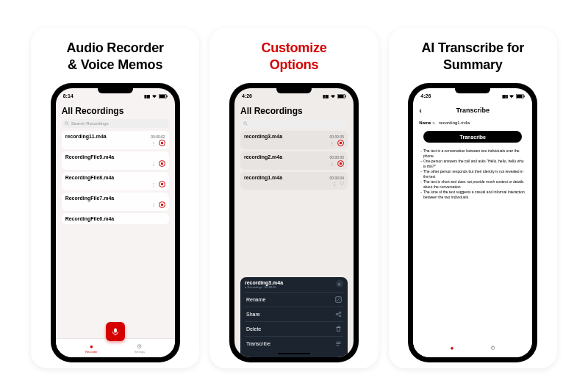  Describe the element at coordinates (115, 140) in the screenshot. I see `recording-item: recording11.m4a 00:00:02 ⋮` at that location.